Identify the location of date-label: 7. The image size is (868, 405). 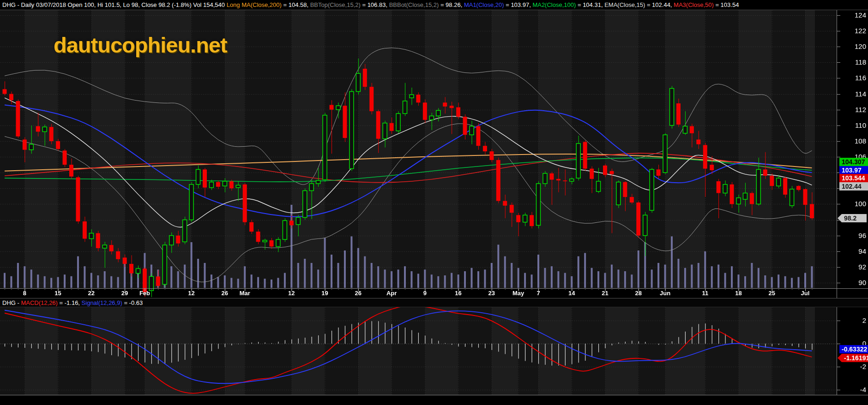
(538, 293).